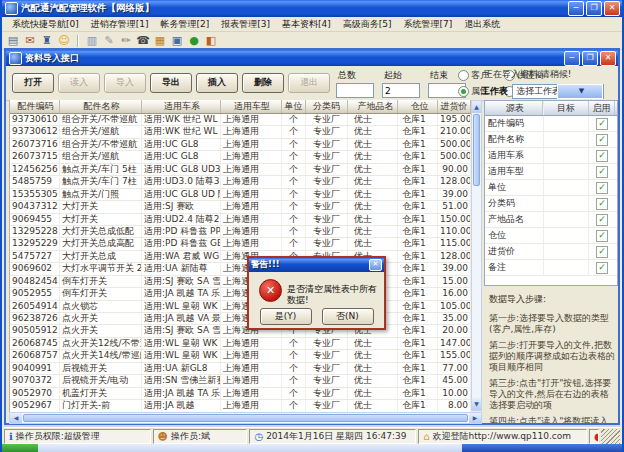 Image resolution: width=624 pixels, height=452 pixels. What do you see at coordinates (240, 195) in the screenshot?
I see `table-row: 15355305触点开关/门照适用:UC GL8 UD 陆上海通用个专业厂优士仓…` at bounding box center [240, 195].